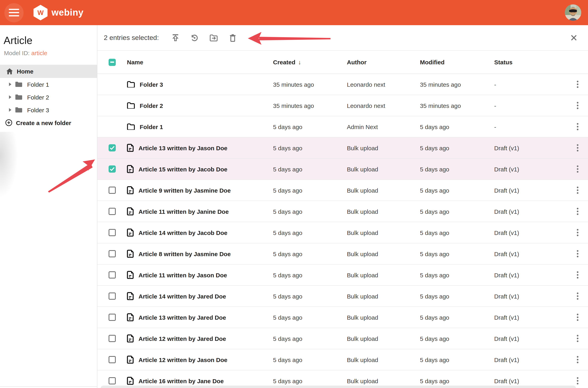 The image size is (588, 388). Describe the element at coordinates (343, 148) in the screenshot. I see `table-row: Article 13 written by Jason Doe 5 days a…` at that location.